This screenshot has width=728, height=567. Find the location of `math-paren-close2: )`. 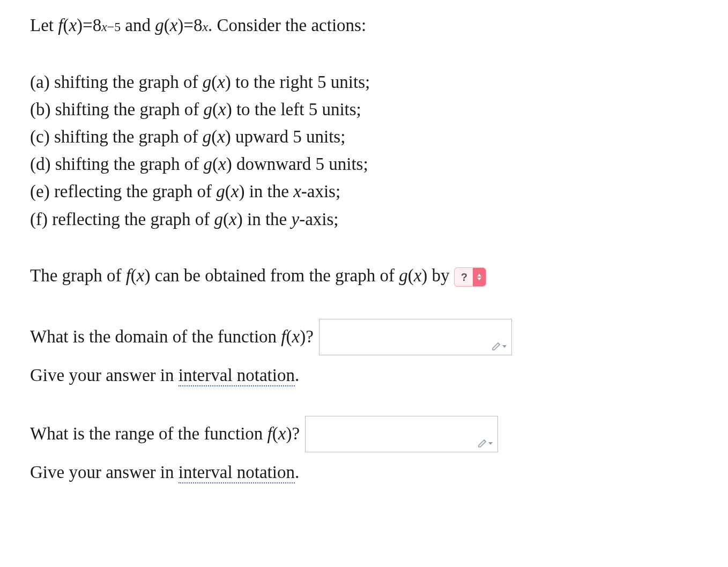

math-paren-close2: ) is located at coordinates (180, 26).